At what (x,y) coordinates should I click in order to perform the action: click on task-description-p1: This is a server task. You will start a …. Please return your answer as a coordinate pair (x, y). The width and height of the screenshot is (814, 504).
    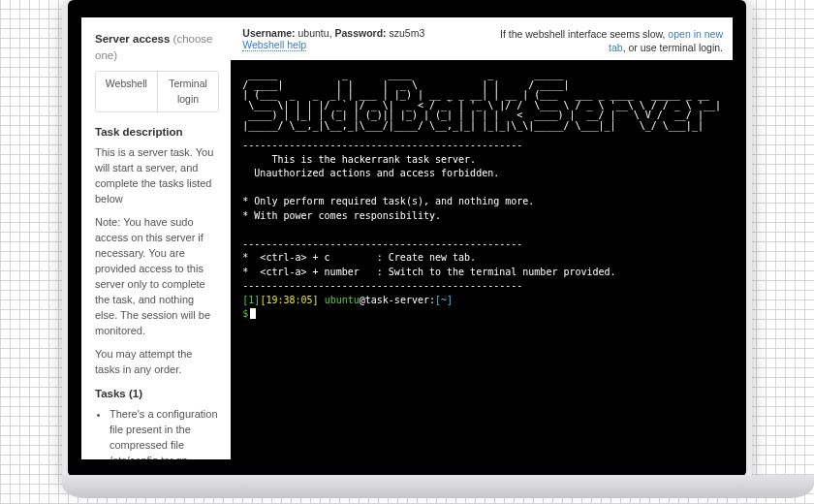
    Looking at the image, I should click on (157, 176).